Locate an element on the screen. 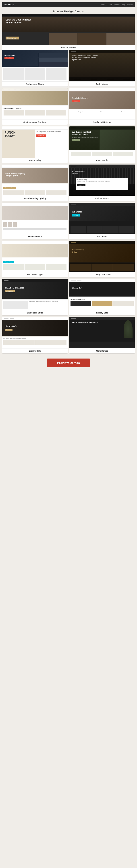 Image resolution: width=137 pixels, height=868 pixels. demo-label-2: Architecture Studio is located at coordinates (35, 84).